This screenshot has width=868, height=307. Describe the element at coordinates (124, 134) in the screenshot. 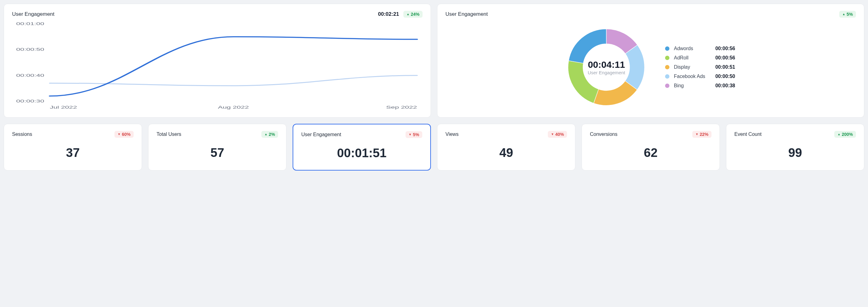

I see `change-badge: ▼ 60%` at that location.